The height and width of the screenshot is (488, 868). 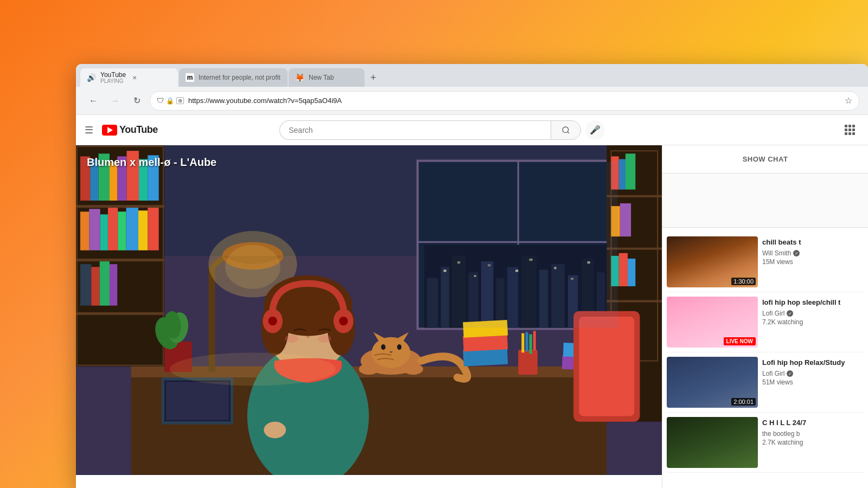 What do you see at coordinates (813, 253) in the screenshot?
I see `related-channel-1: Will Smith ✓` at bounding box center [813, 253].